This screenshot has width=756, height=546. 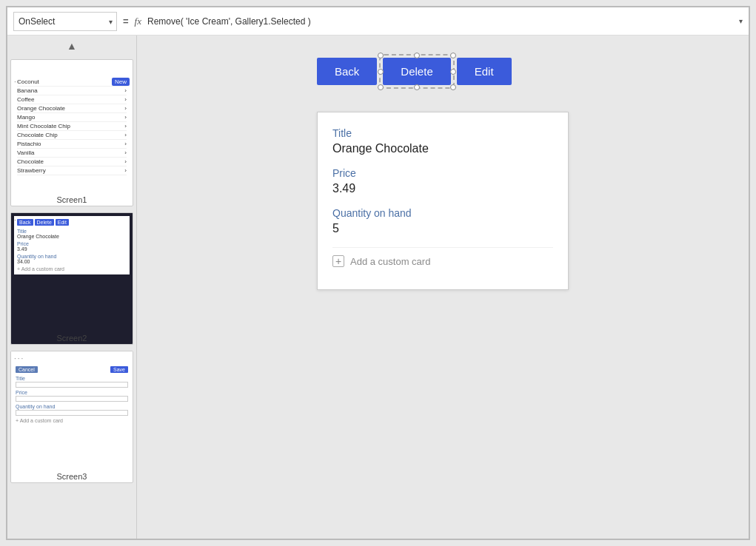 What do you see at coordinates (72, 392) in the screenshot?
I see `screen3-price-label: Price` at bounding box center [72, 392].